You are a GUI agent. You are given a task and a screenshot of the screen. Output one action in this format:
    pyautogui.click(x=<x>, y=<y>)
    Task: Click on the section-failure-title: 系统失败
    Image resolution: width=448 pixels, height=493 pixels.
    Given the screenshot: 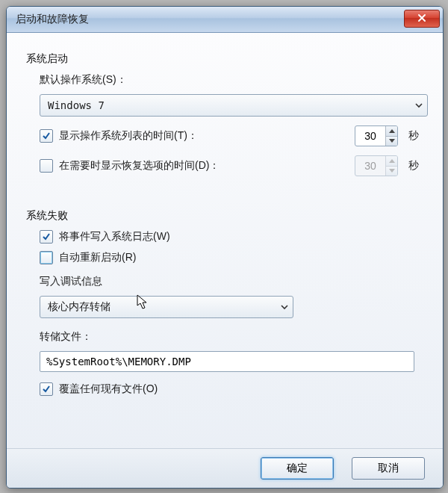 What is the action you would take?
    pyautogui.click(x=225, y=216)
    